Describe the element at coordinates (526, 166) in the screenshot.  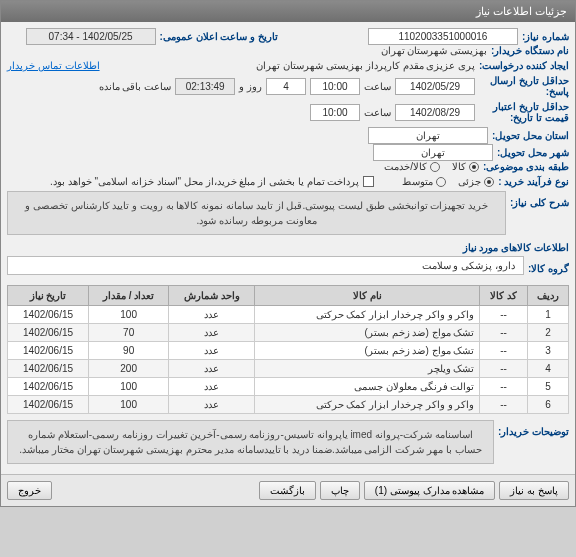
I see `topic-type-label: طبقه بندی موضوعی:` at that location.